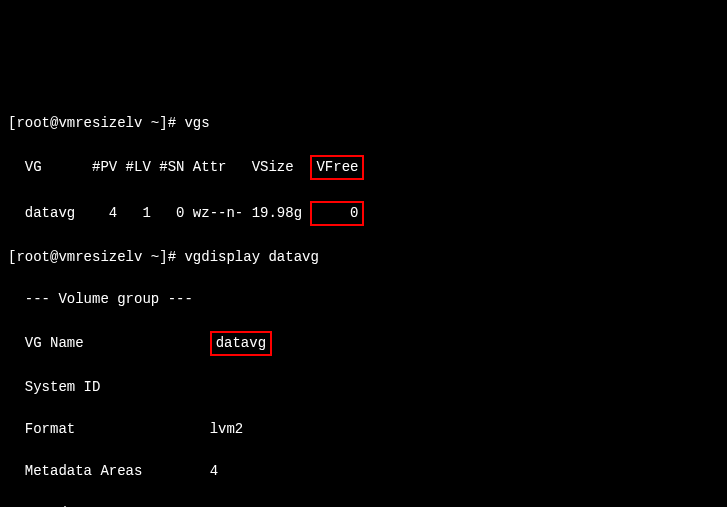  What do you see at coordinates (227, 429) in the screenshot?
I see `value-format: lvm2` at bounding box center [227, 429].